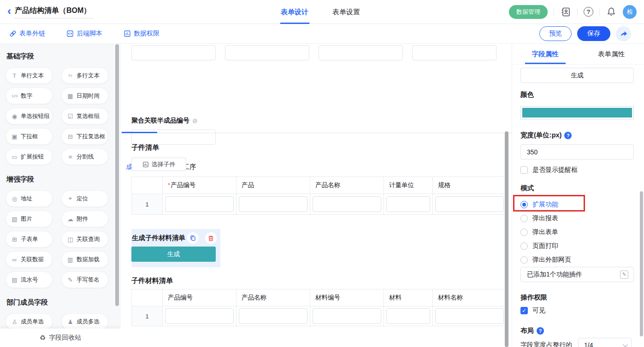 This screenshot has width=644, height=347. What do you see at coordinates (630, 12) in the screenshot?
I see `avatar: 检` at bounding box center [630, 12].